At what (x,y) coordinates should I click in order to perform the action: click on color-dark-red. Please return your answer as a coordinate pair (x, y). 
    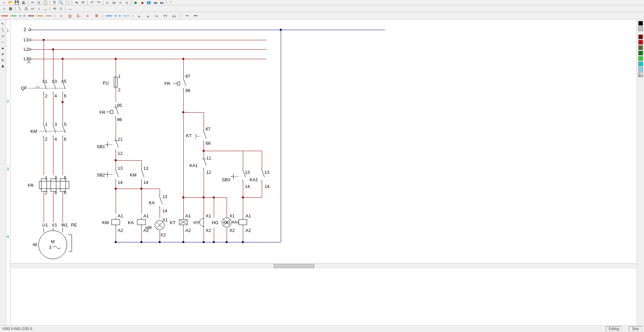
    Looking at the image, I should click on (641, 37).